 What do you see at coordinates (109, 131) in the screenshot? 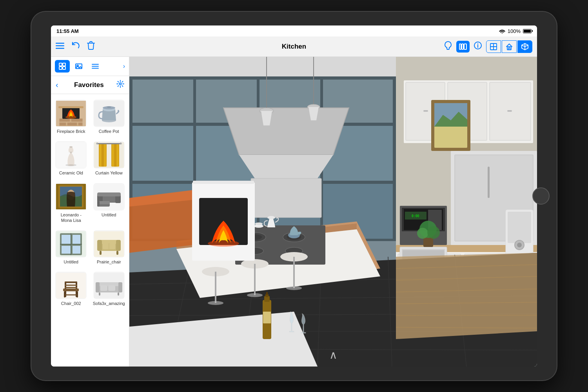
I see `item-label-coffee-pot: Coffee Pot` at bounding box center [109, 131].